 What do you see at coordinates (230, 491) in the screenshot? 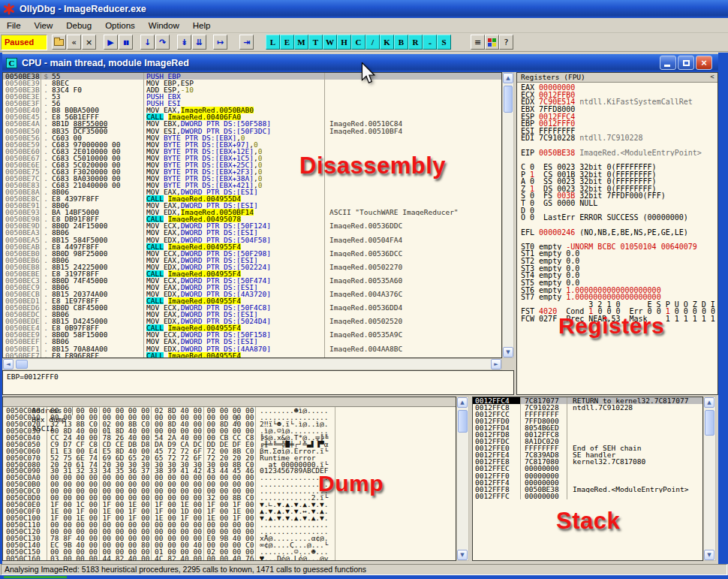
I see `dump-row: 0050C0C000 00 00 0000 00 00 0000 00 00 0…` at bounding box center [230, 491].